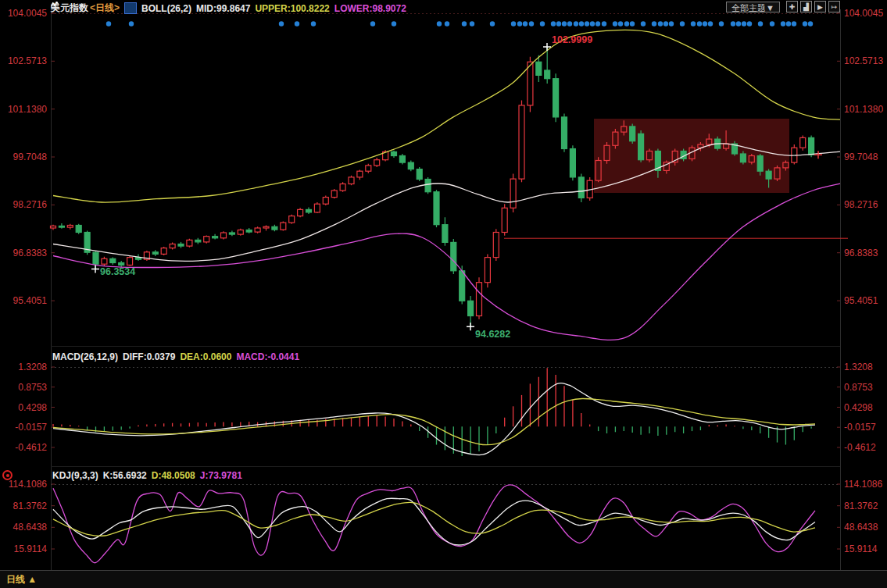 This screenshot has width=887, height=588. Describe the element at coordinates (75, 476) in the screenshot. I see `kdj-params-label: KDJ(9,3,3)` at that location.